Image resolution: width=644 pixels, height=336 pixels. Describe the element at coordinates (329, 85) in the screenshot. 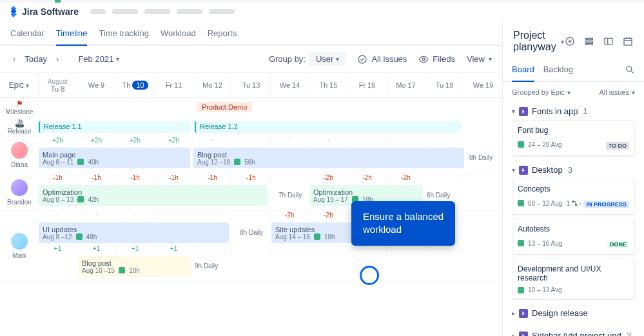

I see `day-column: Th 15` at that location.